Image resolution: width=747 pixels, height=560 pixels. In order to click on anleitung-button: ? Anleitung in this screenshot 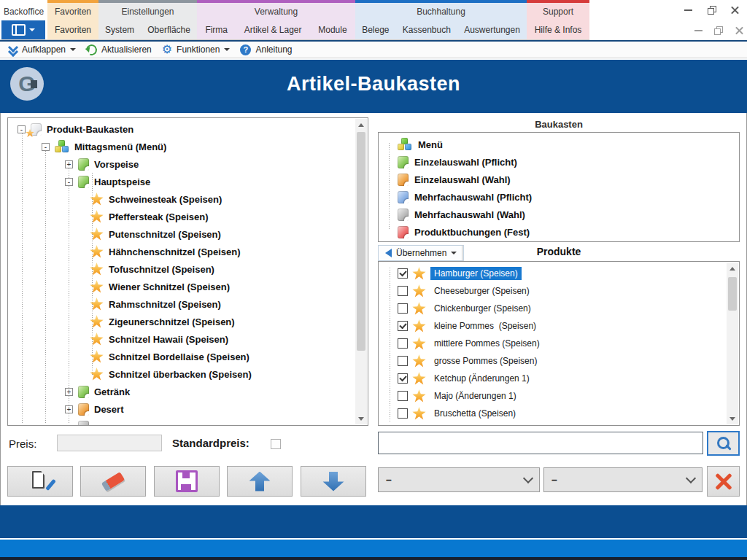, I will do `click(266, 50)`.